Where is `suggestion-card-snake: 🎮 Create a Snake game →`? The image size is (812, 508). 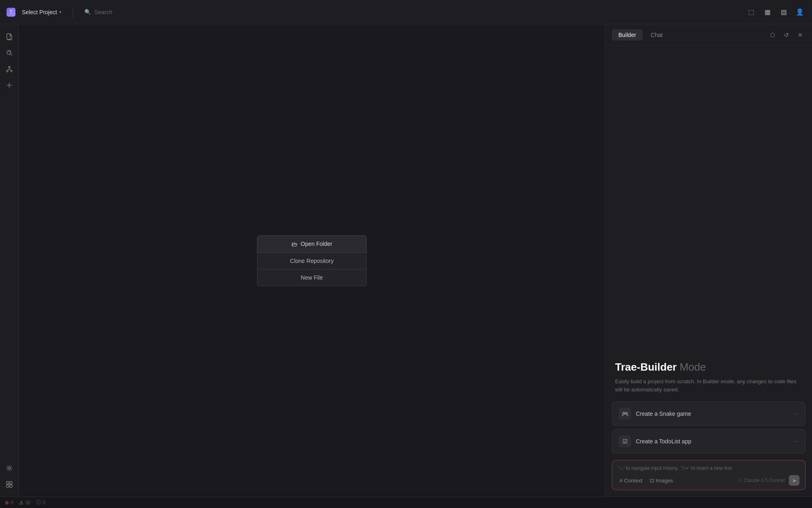
suggestion-card-snake: 🎮 Create a Snake game → is located at coordinates (709, 414).